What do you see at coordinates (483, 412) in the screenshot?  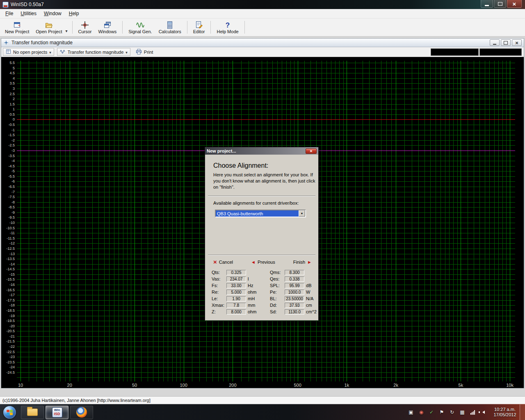 I see `tray-volume-icon` at bounding box center [483, 412].